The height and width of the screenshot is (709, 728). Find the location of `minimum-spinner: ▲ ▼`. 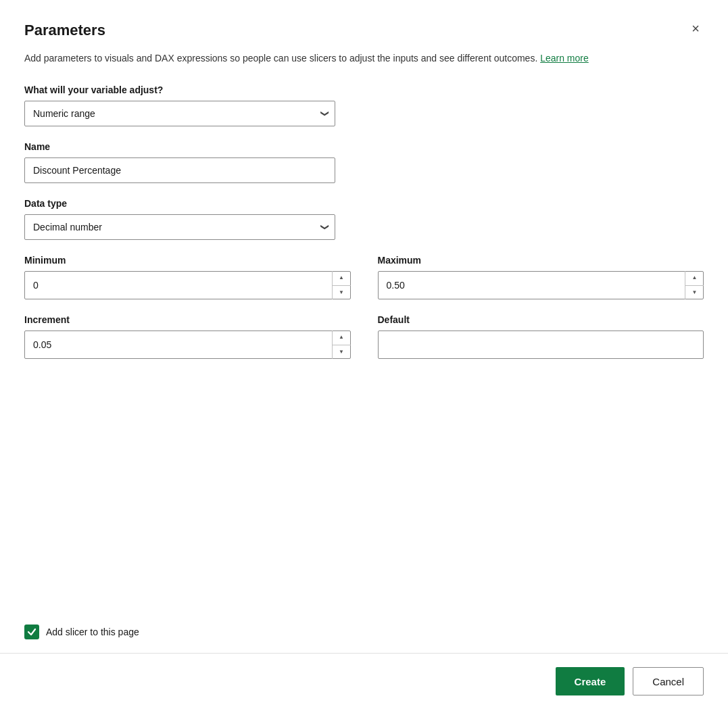

minimum-spinner: ▲ ▼ is located at coordinates (341, 285).